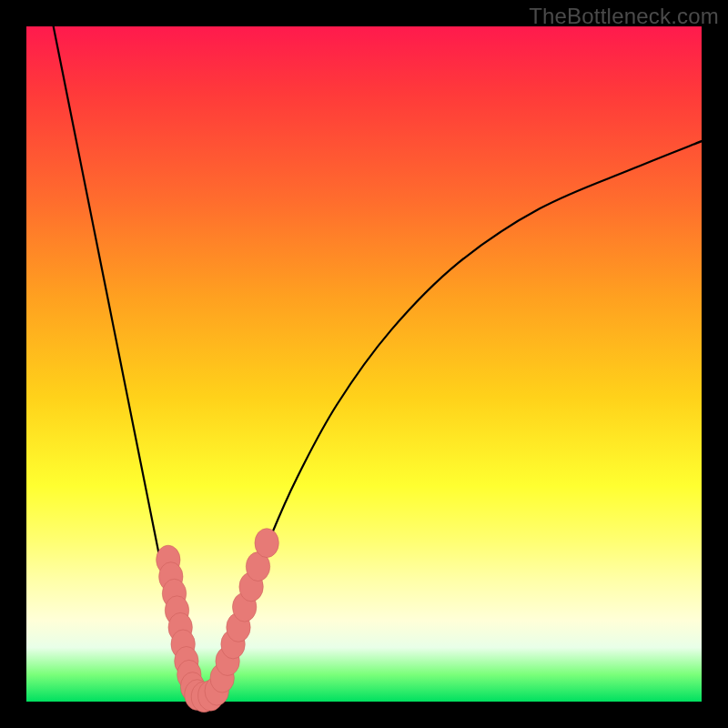  I want to click on watermark-text: TheBottleneck.com, so click(624, 16).